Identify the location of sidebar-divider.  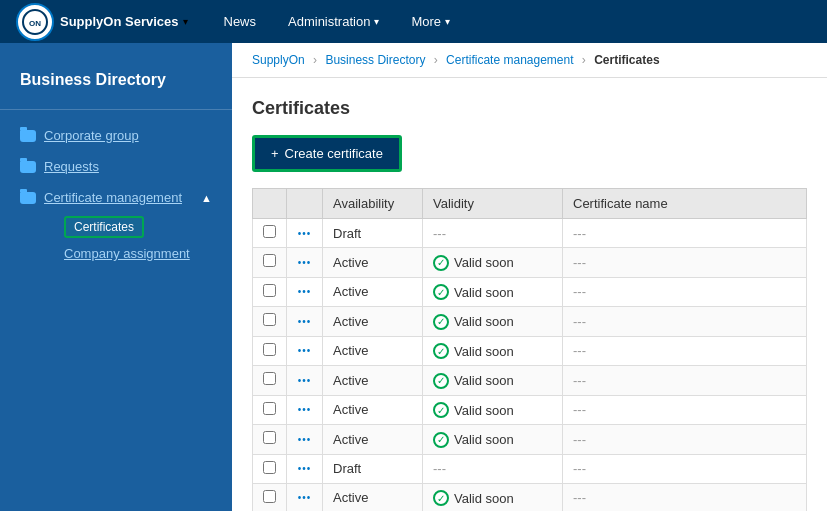
(116, 110).